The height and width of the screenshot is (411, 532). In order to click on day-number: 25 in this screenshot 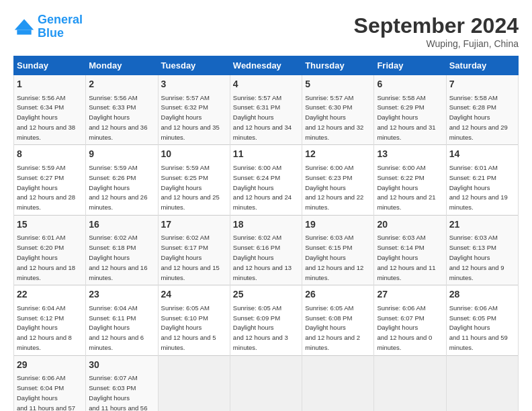, I will do `click(266, 295)`.